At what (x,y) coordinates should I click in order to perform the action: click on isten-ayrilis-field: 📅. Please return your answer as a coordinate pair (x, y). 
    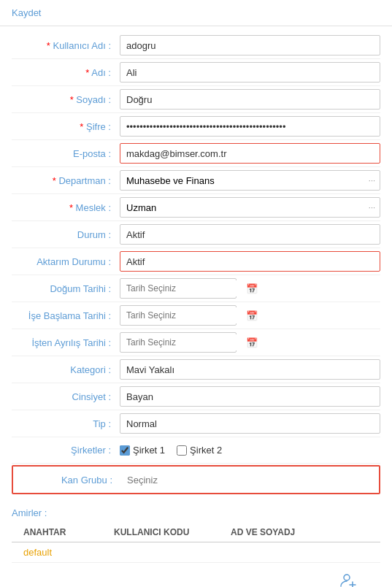
    Looking at the image, I should click on (250, 342).